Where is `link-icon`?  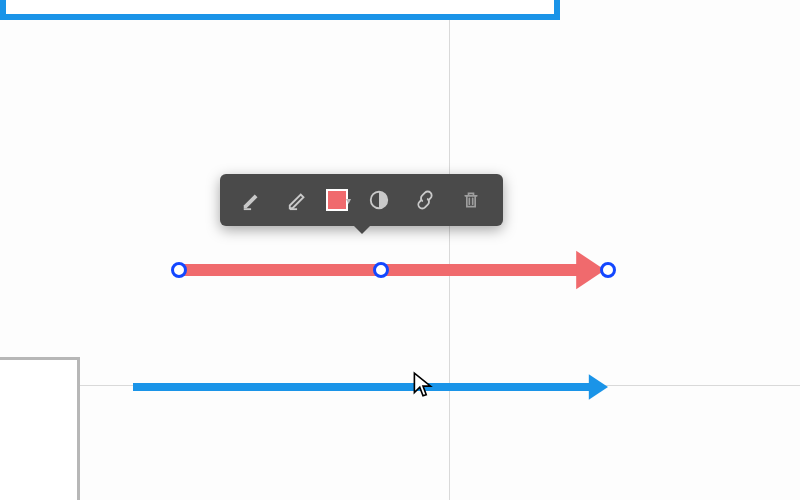 link-icon is located at coordinates (425, 200).